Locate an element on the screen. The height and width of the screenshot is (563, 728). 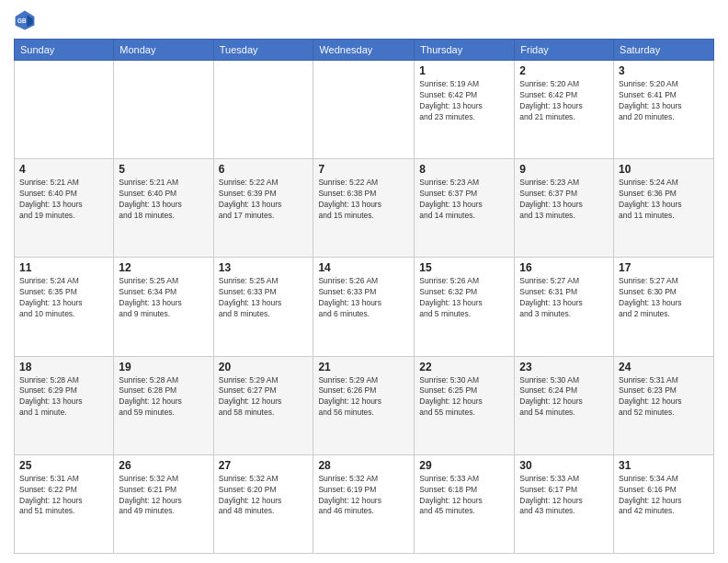
cell-info: Sunrise: 5:30 AM Sunset: 6:25 PM Dayligh… is located at coordinates (464, 397).